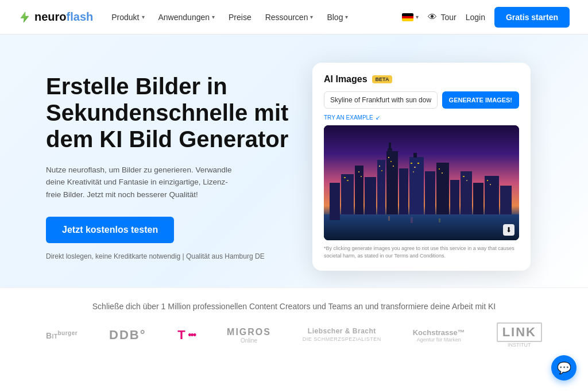 This screenshot has height=392, width=588. What do you see at coordinates (432, 17) in the screenshot?
I see `eye-icon: 👁` at bounding box center [432, 17].